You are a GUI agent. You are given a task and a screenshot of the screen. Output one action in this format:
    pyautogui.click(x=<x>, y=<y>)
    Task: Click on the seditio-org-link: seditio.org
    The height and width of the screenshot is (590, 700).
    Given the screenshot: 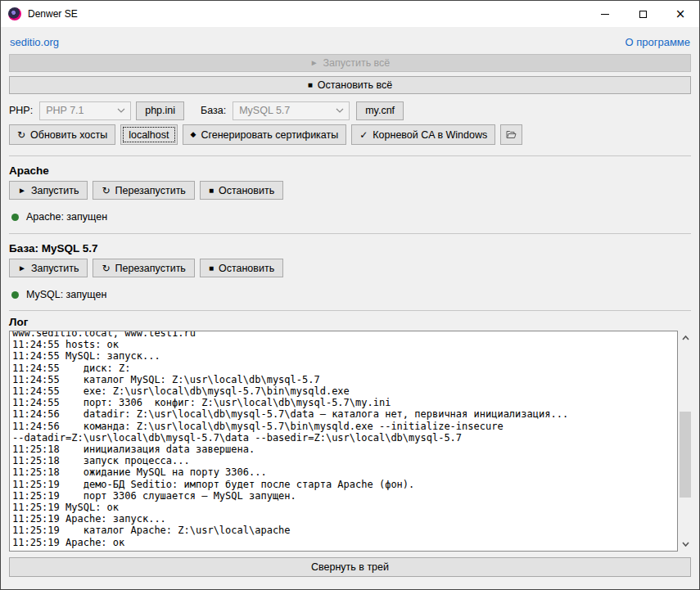 What is the action you would take?
    pyautogui.click(x=34, y=43)
    